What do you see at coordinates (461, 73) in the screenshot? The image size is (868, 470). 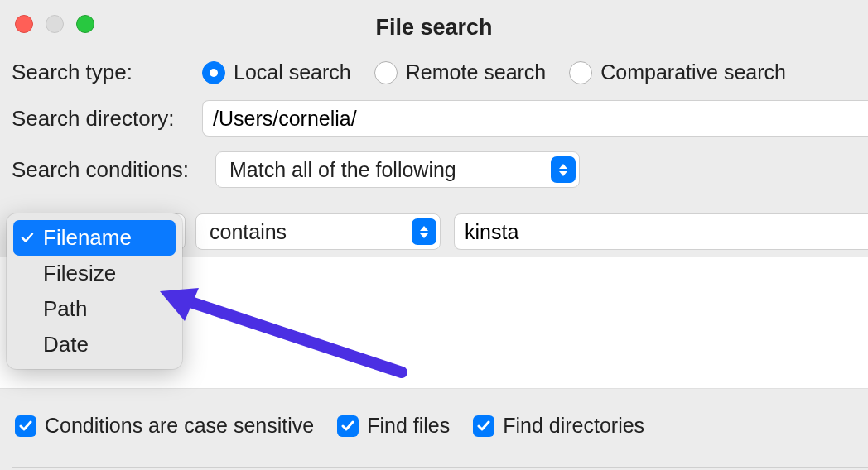 I see `radio-remote-search: Remote search` at bounding box center [461, 73].